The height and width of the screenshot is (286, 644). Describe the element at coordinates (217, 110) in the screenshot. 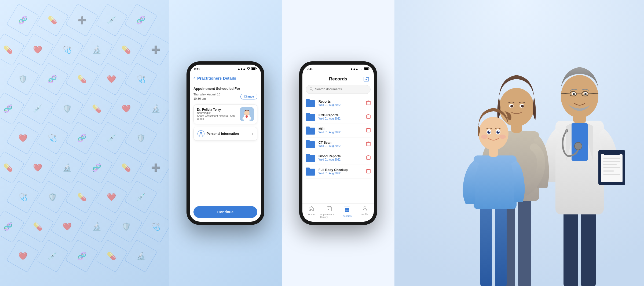

I see `doctor-name: Dr. Felicia Terry` at that location.